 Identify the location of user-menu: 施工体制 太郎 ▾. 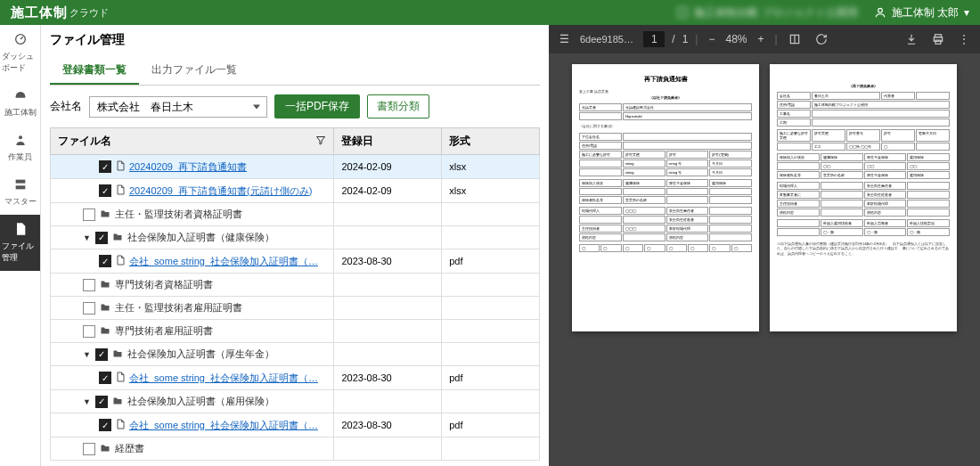
(921, 12).